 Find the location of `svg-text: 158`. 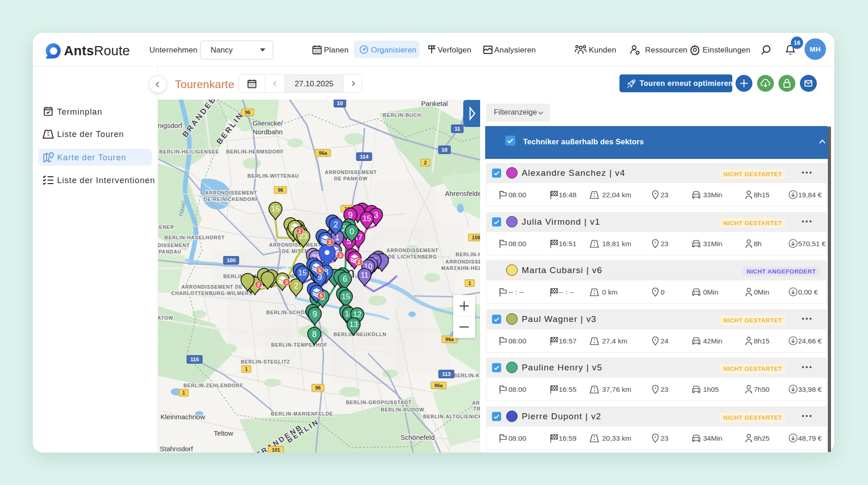

svg-text: 158 is located at coordinates (476, 237).